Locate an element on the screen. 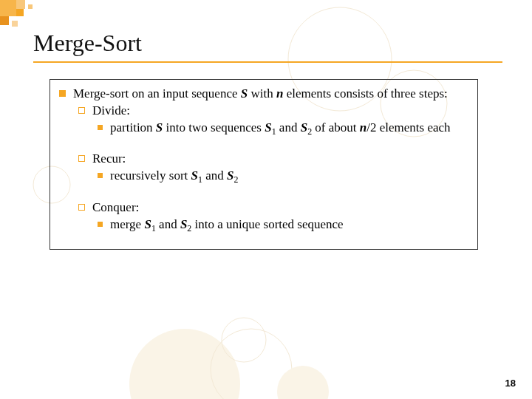 Image resolution: width=532 pixels, height=399 pixels. divide-detail-row: partition S into two sequences S1 and S2… is located at coordinates (283, 129).